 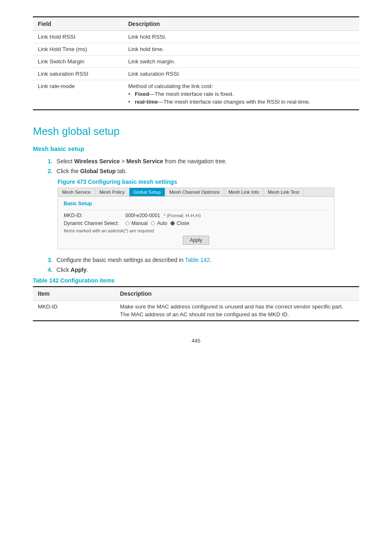 What do you see at coordinates (195, 192) in the screenshot?
I see `ui-tab: Mesh Channel Optimize` at bounding box center [195, 192].